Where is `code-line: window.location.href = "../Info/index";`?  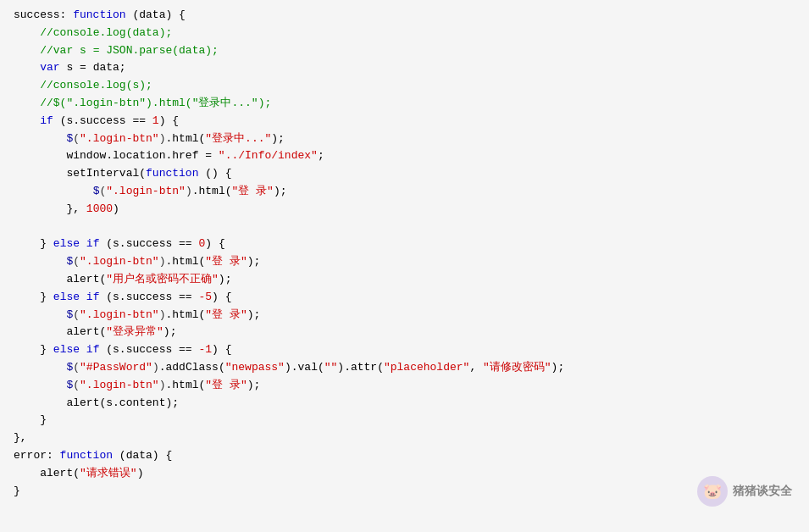 code-line: window.location.href = "../Info/index"; is located at coordinates (405, 156).